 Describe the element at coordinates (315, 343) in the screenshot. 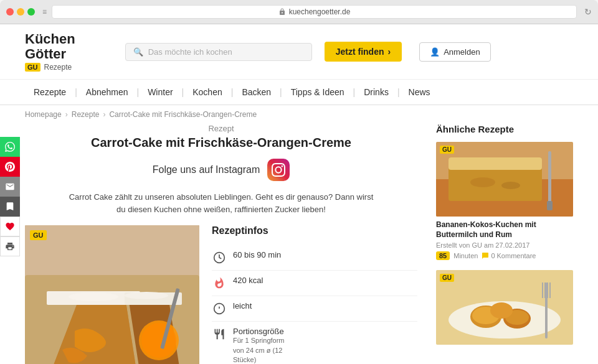

I see `info-row-portion: Portionsgröße Für 1 Springformvon 24 cm …` at that location.